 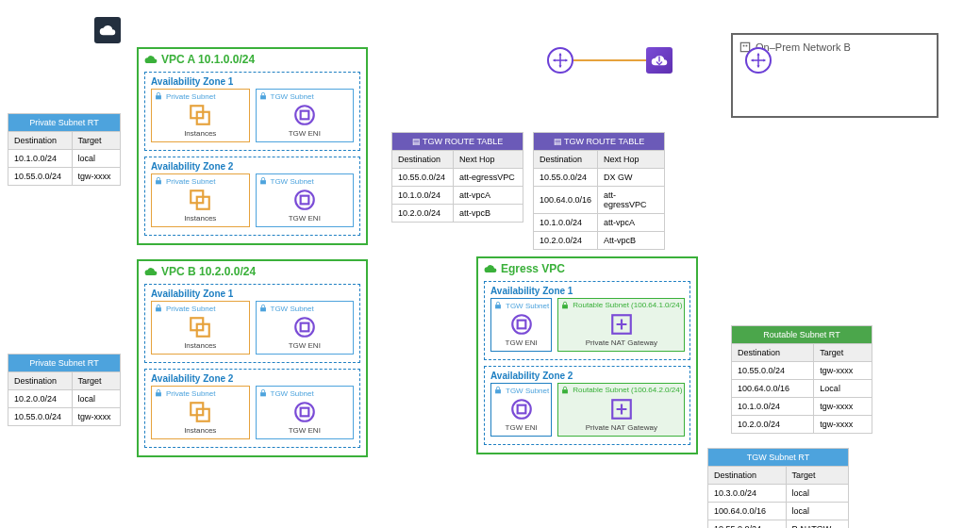 I want to click on tgw-route-table-1: ▤ TGW ROUTE TABLE DestinationNext Hop 10…, so click(x=457, y=177).